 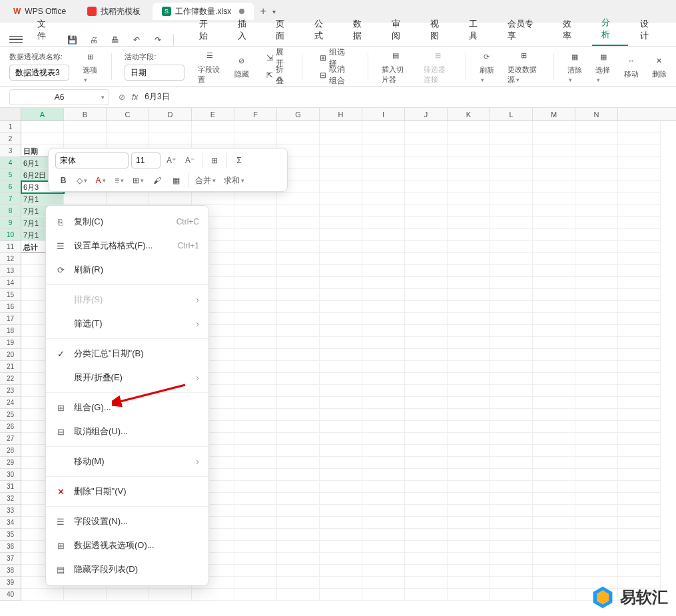 I want to click on redo-icon: ↷, so click(x=158, y=40).